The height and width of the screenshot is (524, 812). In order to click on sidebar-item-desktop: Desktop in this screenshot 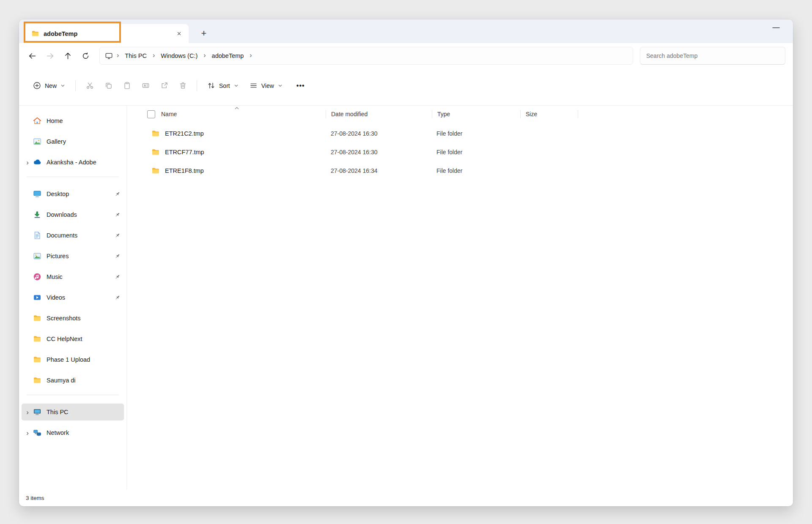, I will do `click(73, 194)`.